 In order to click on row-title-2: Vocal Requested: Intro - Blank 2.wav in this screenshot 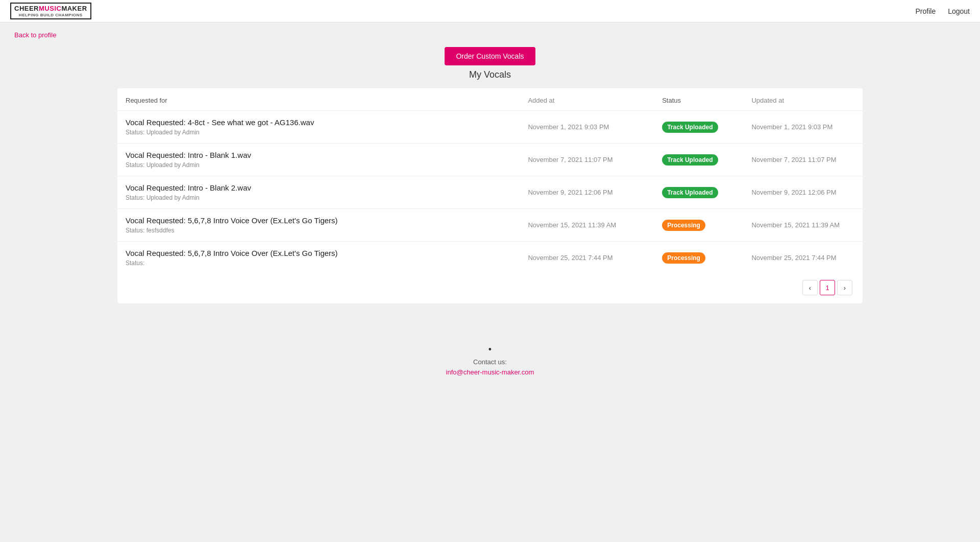, I will do `click(318, 188)`.